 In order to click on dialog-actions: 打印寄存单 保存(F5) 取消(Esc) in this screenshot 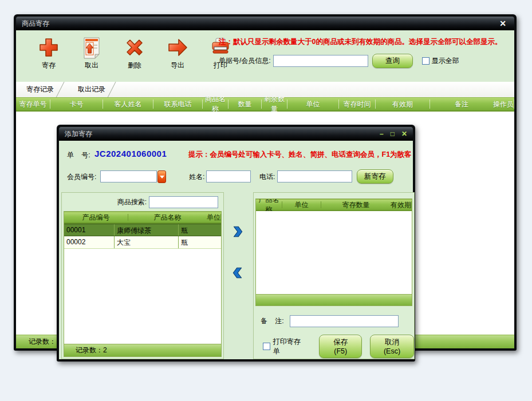, I will do `click(338, 347)`.